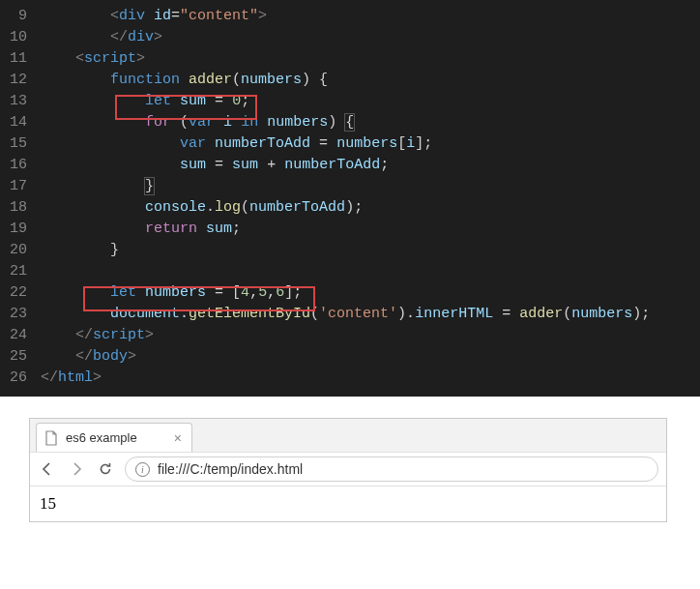 Image resolution: width=700 pixels, height=589 pixels. Describe the element at coordinates (350, 272) in the screenshot. I see `code-line: 21` at that location.